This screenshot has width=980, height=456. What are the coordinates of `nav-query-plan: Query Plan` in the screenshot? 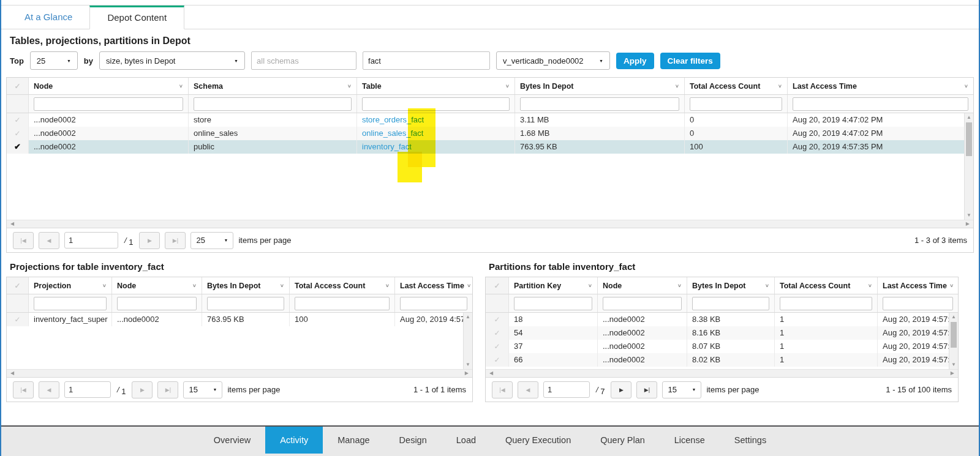 It's located at (622, 440).